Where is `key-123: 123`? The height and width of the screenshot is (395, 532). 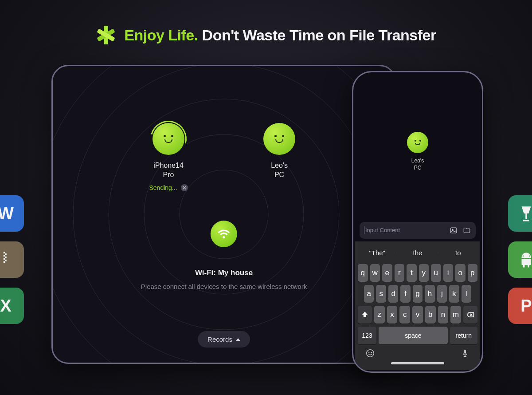
key-123: 123 is located at coordinates (367, 336).